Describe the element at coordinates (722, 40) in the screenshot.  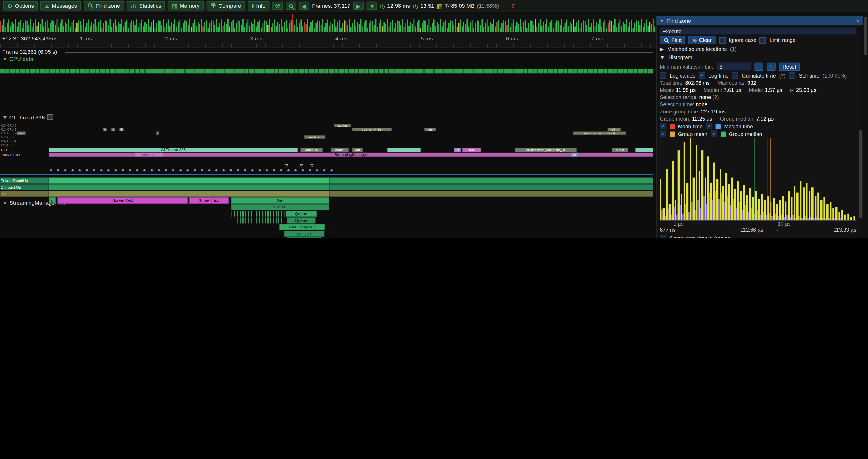
I see `ignore-case-checkbox` at that location.